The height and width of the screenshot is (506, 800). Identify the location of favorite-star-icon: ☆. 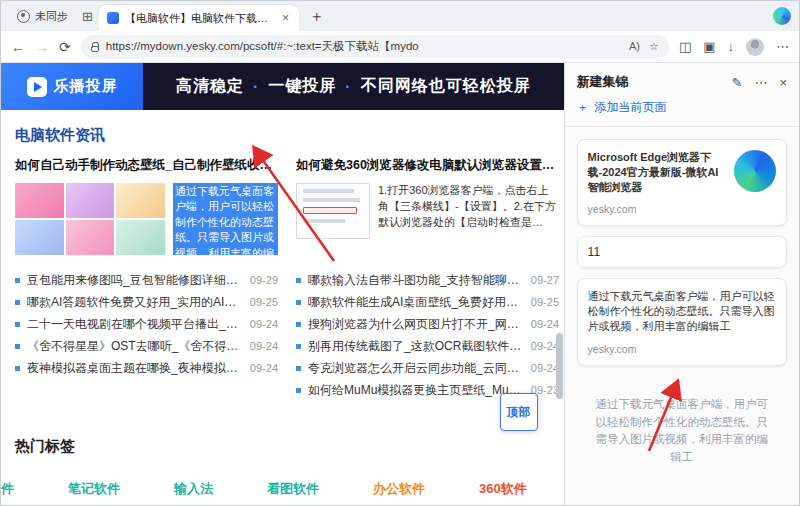
(654, 46).